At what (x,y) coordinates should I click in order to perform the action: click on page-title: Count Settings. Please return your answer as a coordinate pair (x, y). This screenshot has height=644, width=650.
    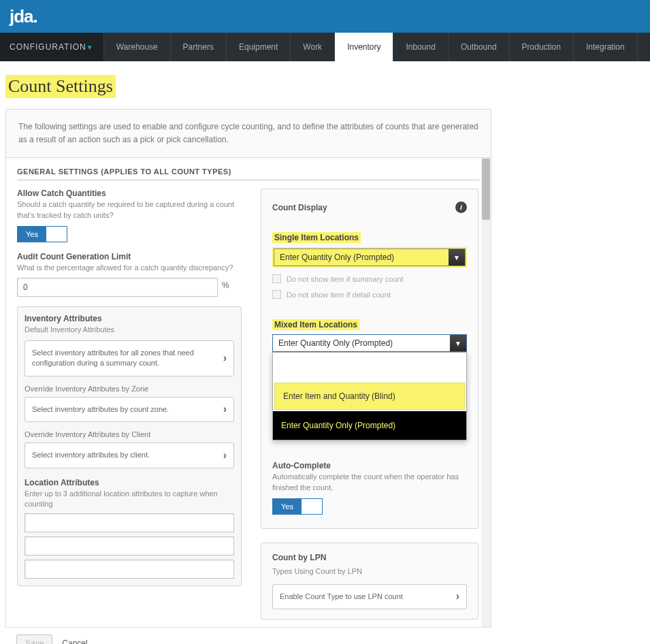
    Looking at the image, I should click on (61, 86).